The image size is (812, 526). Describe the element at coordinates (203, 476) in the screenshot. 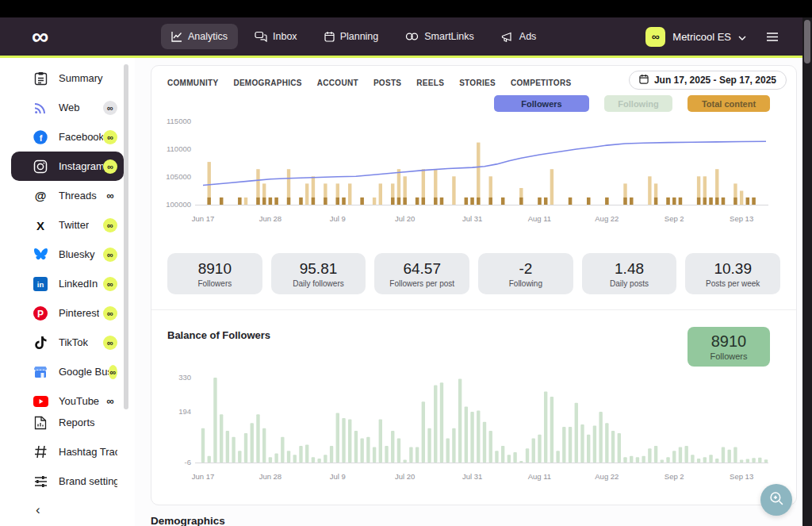

I see `svg-text: Jun 17` at that location.